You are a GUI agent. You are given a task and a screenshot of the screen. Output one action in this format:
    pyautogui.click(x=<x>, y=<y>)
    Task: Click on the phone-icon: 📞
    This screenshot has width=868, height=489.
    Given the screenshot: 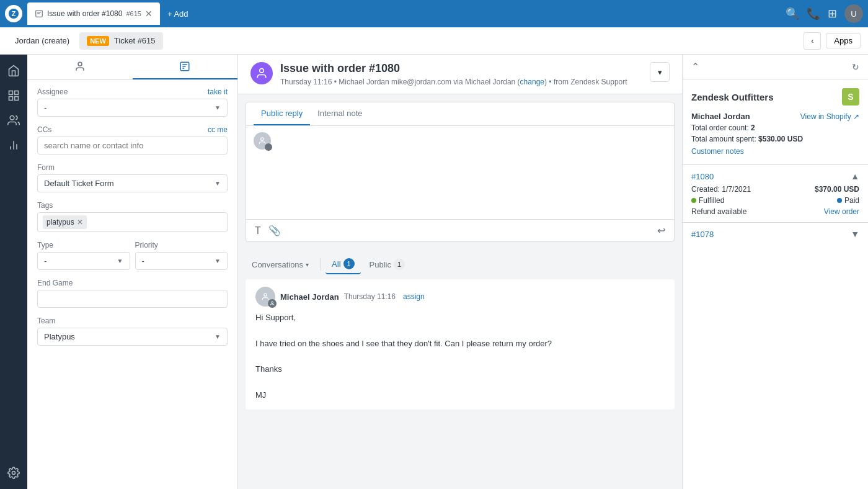 What is the action you would take?
    pyautogui.click(x=813, y=14)
    